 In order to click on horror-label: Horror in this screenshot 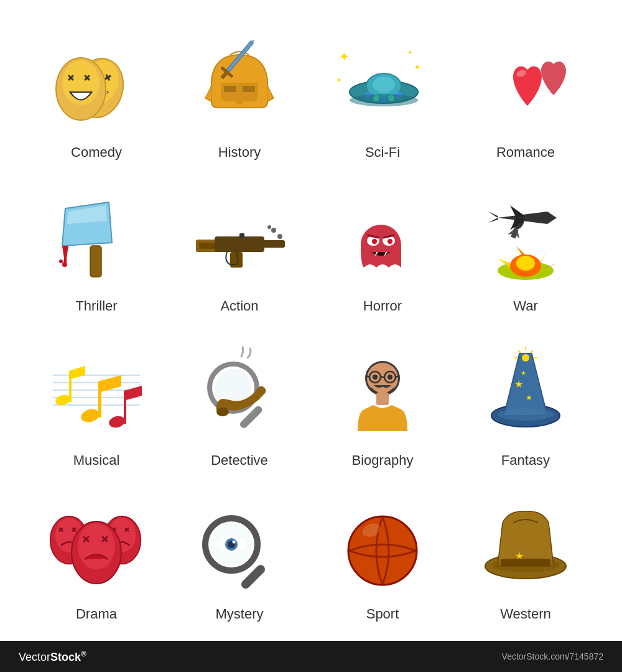, I will do `click(383, 306)`.